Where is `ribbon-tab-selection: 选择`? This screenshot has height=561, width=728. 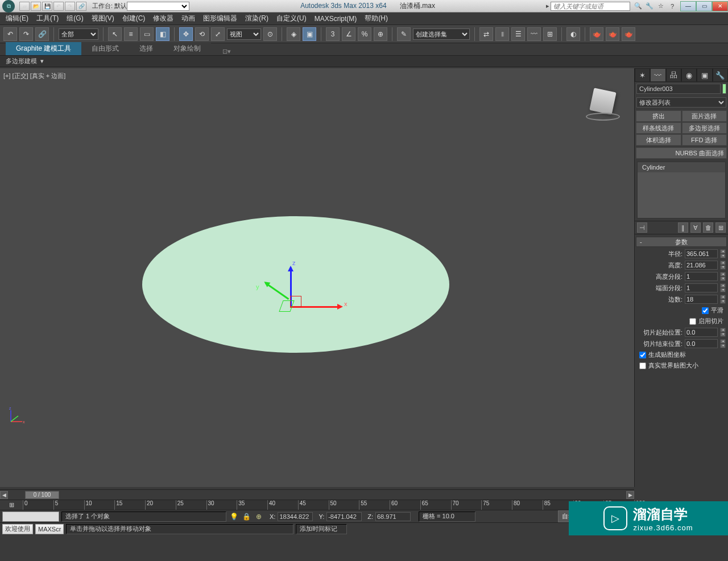 ribbon-tab-selection: 选择 is located at coordinates (146, 49).